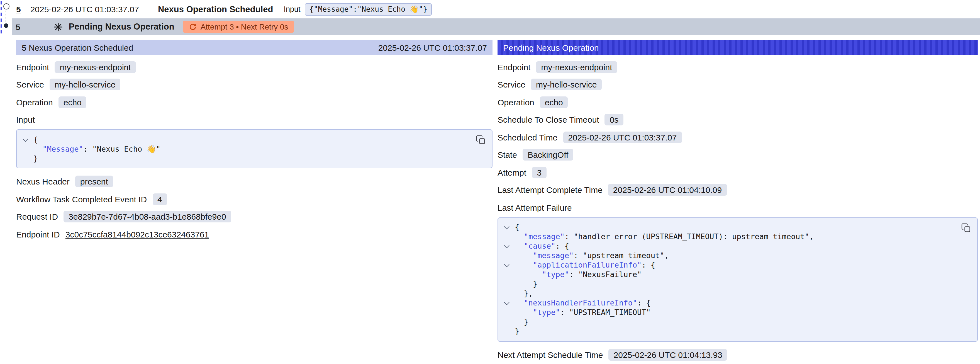  What do you see at coordinates (738, 190) in the screenshot?
I see `field-last-attempt-complete-time: Last Attempt Complete Time 2025-02-26 UT…` at bounding box center [738, 190].